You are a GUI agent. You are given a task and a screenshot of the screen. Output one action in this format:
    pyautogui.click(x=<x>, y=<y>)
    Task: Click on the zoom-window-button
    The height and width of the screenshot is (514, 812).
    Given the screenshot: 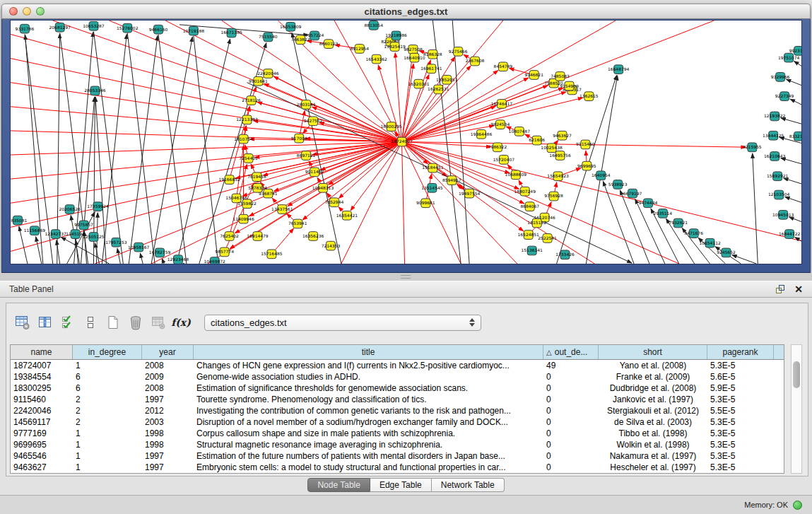 What is the action you would take?
    pyautogui.click(x=40, y=11)
    